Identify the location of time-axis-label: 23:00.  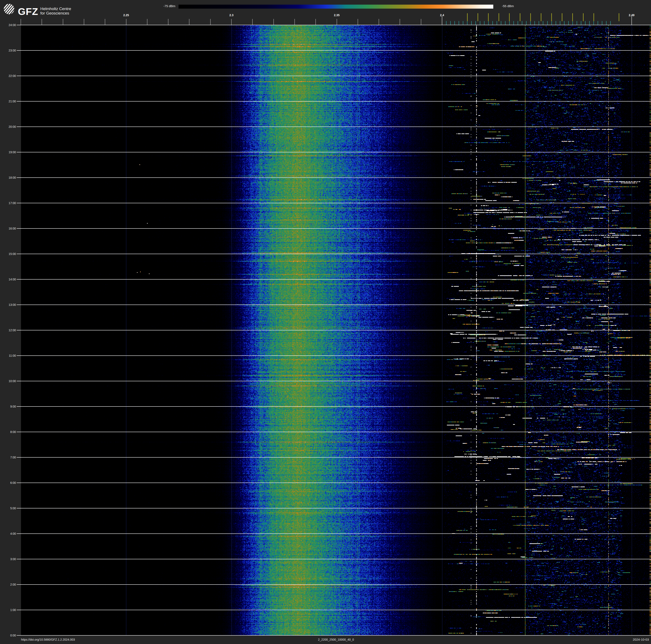
(8, 51).